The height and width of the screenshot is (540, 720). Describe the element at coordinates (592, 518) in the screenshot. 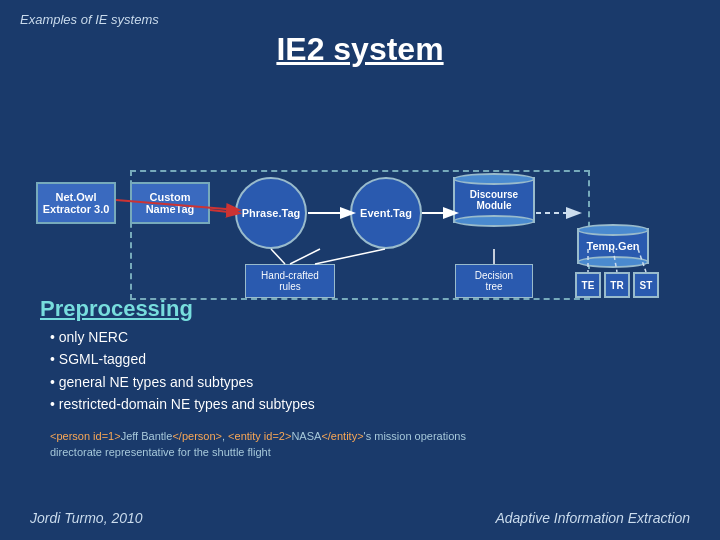

I see `footer-right: Adaptive Information Extraction` at that location.